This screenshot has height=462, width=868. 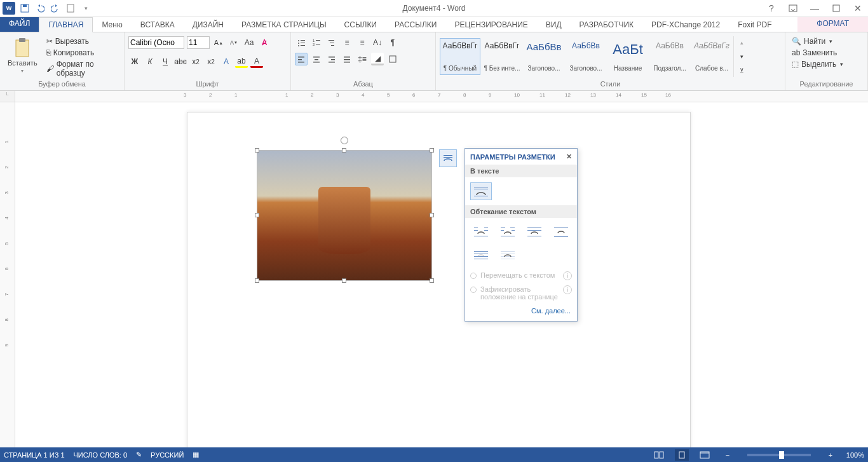 I want to click on qat-dropdown-icon: ▾, so click(x=86, y=8).